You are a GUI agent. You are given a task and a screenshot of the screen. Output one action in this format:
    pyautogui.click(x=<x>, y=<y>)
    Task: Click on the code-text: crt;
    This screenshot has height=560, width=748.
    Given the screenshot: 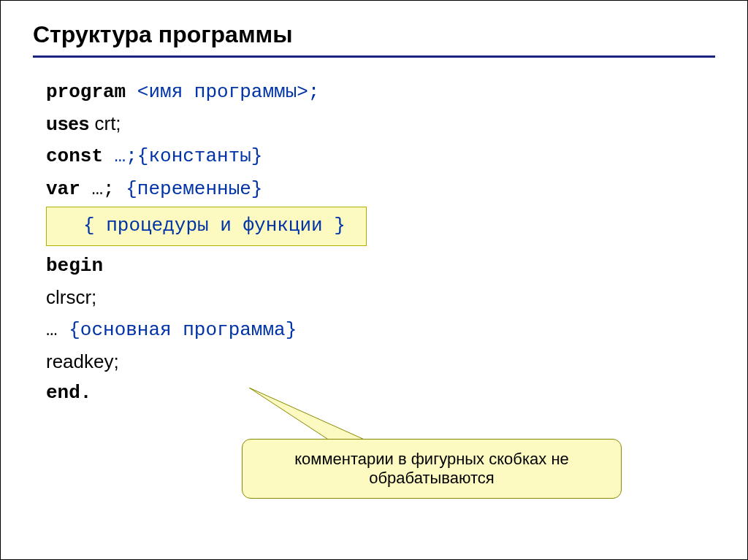 What is the action you would take?
    pyautogui.click(x=105, y=123)
    